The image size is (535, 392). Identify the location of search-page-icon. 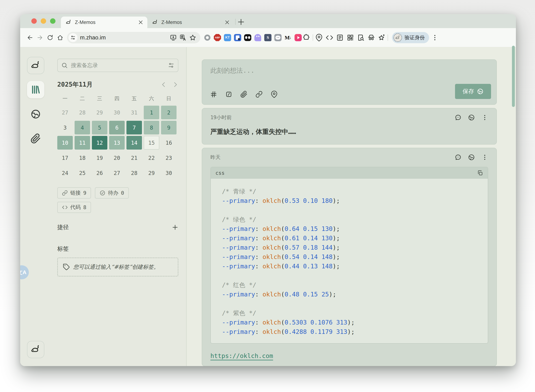
(361, 37).